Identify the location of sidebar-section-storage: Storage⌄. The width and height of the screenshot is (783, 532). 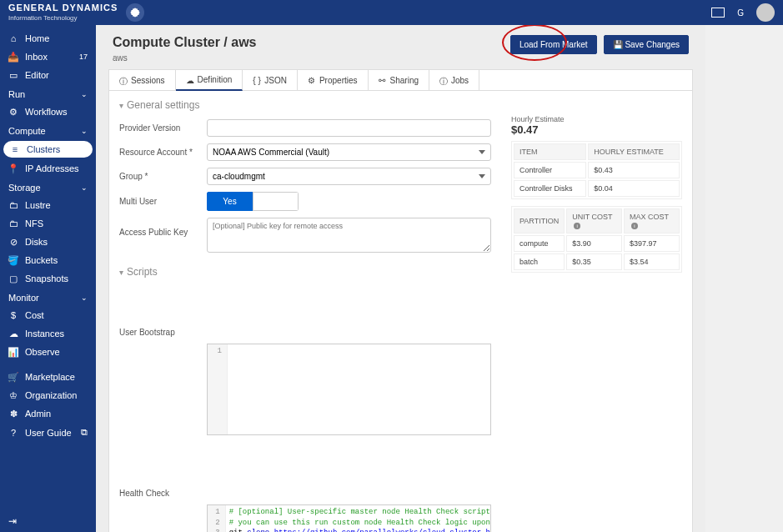
(48, 187).